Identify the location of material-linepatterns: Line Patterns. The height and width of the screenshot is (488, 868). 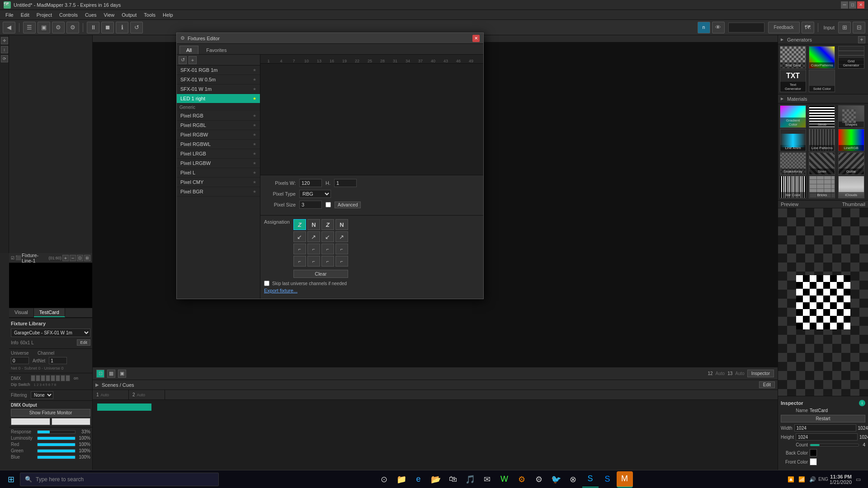
(822, 140).